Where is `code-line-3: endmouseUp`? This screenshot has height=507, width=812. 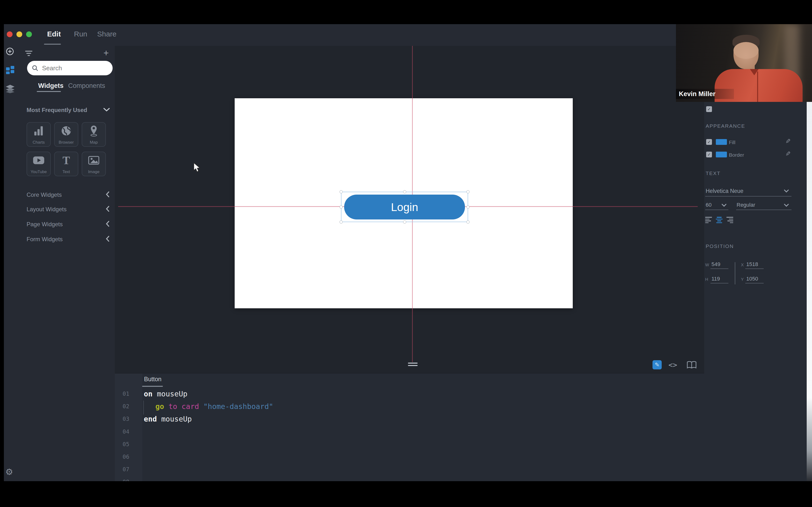
code-line-3: endmouseUp is located at coordinates (168, 419).